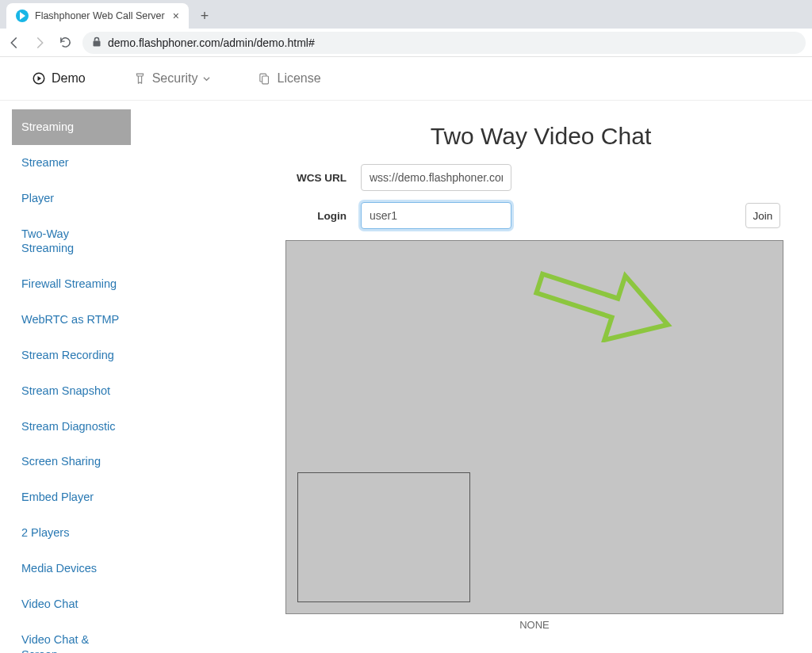 This screenshot has width=812, height=653. Describe the element at coordinates (71, 377) in the screenshot. I see `sidebar: Streaming Streamer Player Two-Way Stream…` at that location.